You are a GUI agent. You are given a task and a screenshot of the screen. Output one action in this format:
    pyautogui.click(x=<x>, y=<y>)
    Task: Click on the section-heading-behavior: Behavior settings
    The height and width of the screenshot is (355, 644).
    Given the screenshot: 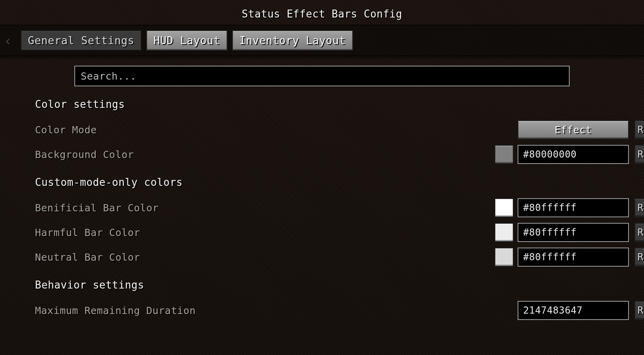 What is the action you would take?
    pyautogui.click(x=339, y=285)
    